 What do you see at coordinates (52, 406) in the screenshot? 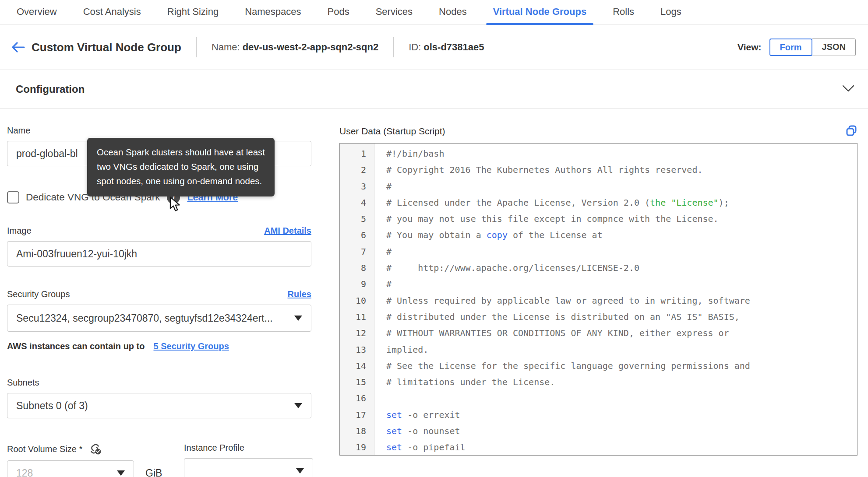
I see `subnets-value: Subnets 0 (of 3)` at bounding box center [52, 406].